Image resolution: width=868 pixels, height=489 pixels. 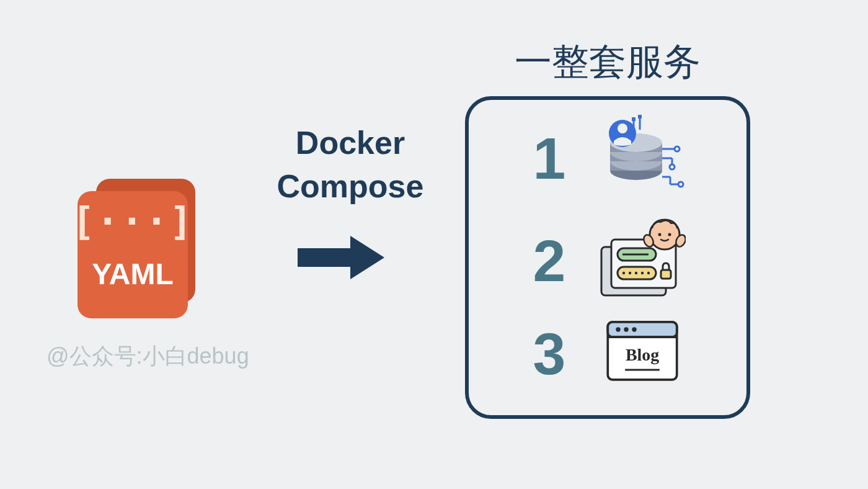 What do you see at coordinates (549, 159) in the screenshot?
I see `service-number-1: 1` at bounding box center [549, 159].